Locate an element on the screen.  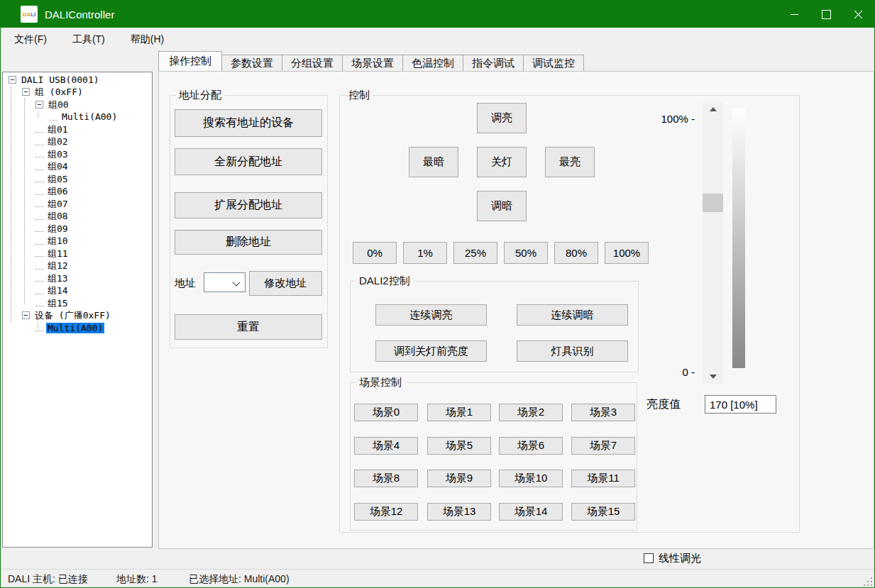
titlebar: DALI DALIController is located at coordinates (437, 14).